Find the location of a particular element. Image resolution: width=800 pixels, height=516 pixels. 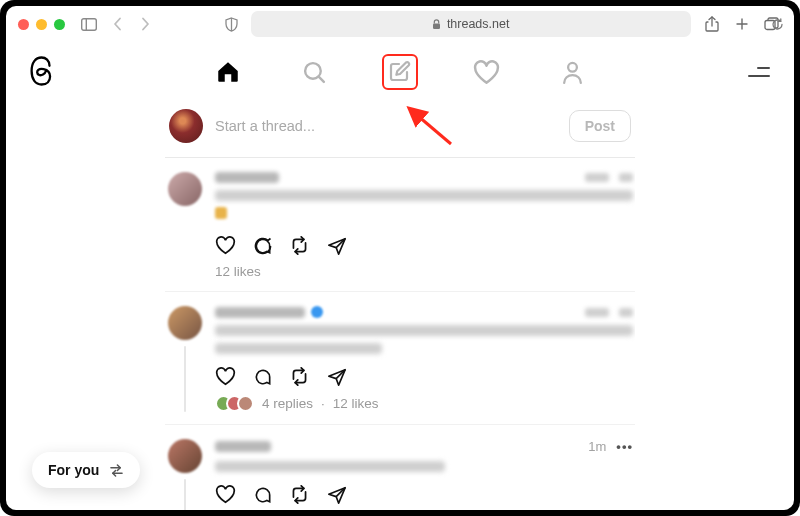

more-icon: ••• is located at coordinates (624, 446).